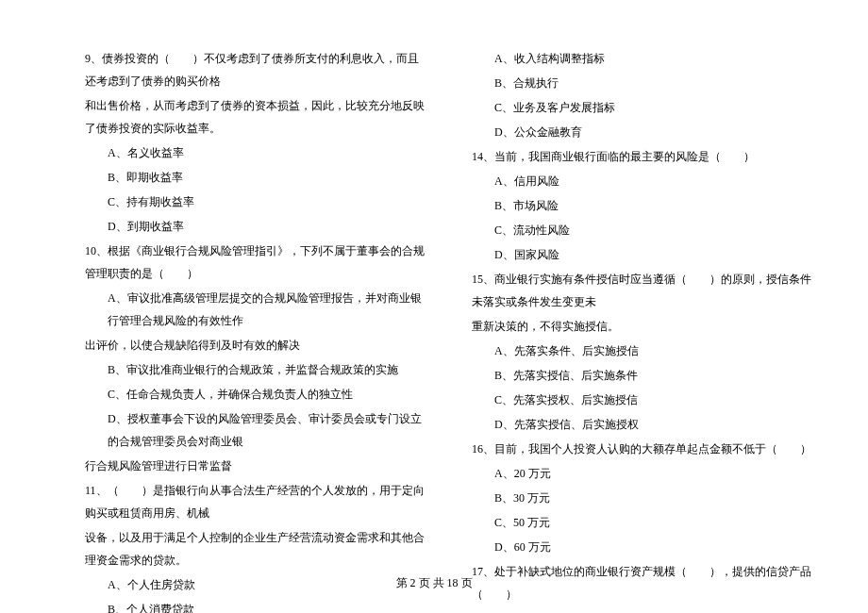  I want to click on q13-opt-c: C、业务及客户发展指标, so click(642, 108).